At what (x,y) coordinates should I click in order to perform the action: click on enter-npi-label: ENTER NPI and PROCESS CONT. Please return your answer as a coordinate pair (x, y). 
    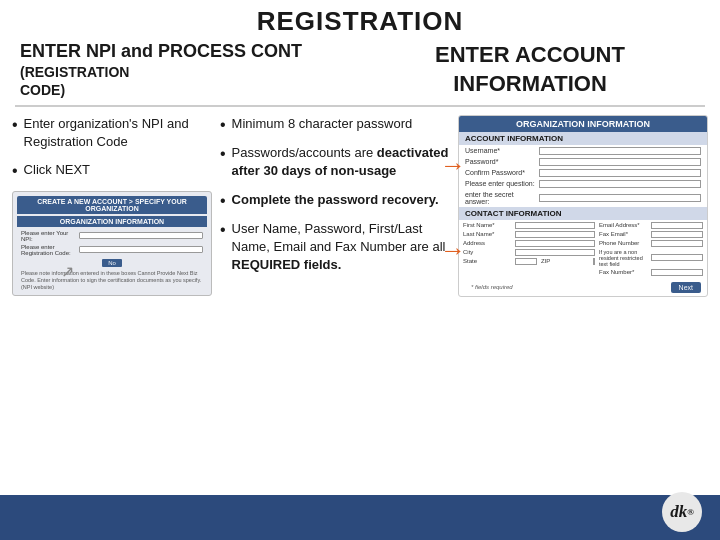
    Looking at the image, I should click on (190, 52).